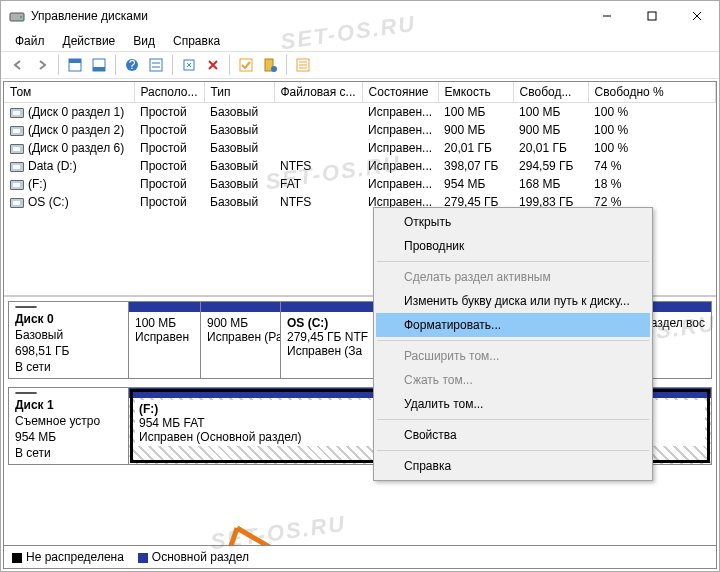 Image resolution: width=720 pixels, height=572 pixels. I want to click on ctx-properties: Свойства, so click(513, 435).